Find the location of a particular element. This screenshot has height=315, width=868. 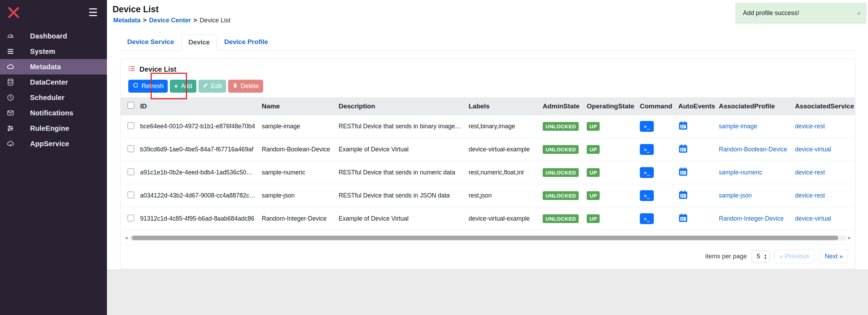

edgex-logo-icon is located at coordinates (14, 13).